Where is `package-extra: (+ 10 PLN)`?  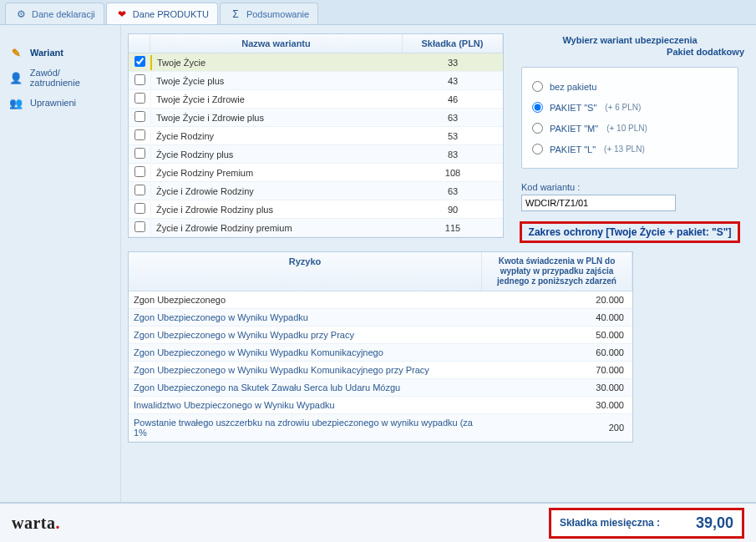
package-extra: (+ 10 PLN) is located at coordinates (627, 129).